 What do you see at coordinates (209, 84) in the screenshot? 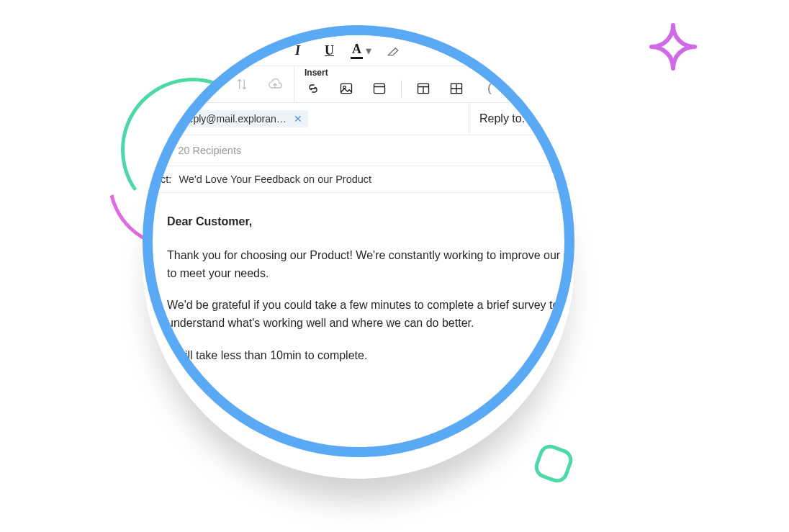
I see `sigma-icon: Σ` at bounding box center [209, 84].